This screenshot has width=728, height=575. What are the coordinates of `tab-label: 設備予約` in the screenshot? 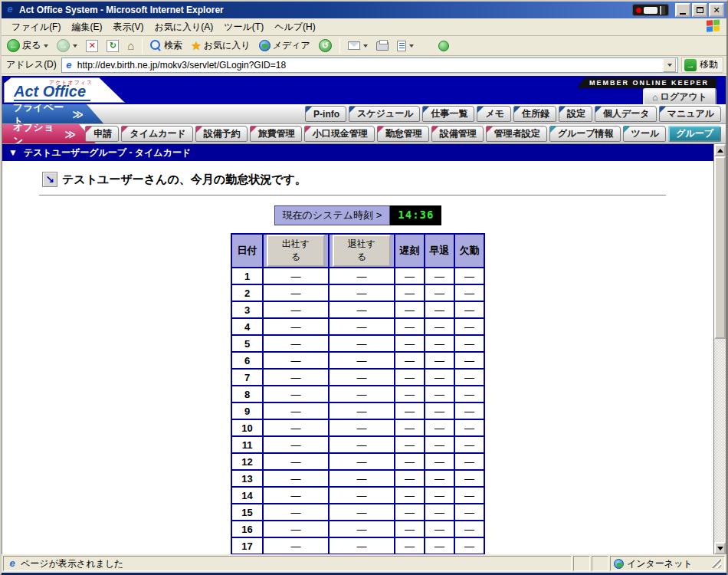 It's located at (222, 133).